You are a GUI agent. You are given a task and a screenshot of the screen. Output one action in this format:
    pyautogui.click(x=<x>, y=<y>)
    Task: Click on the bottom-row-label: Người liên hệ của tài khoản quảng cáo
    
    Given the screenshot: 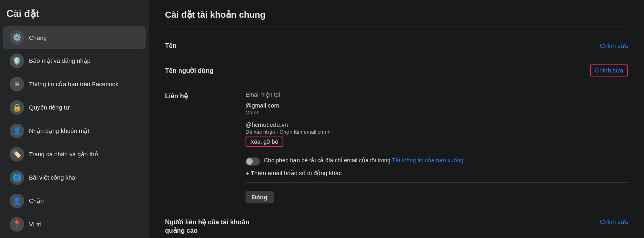 What is the action you would take?
    pyautogui.click(x=215, y=227)
    